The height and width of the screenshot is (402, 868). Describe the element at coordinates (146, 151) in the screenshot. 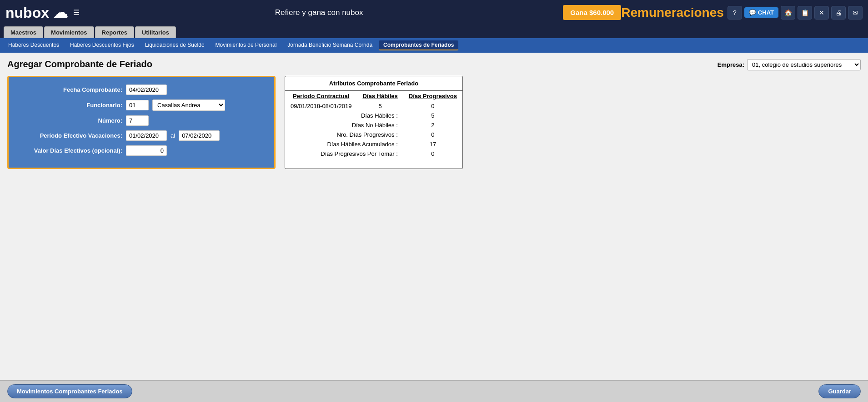

I see `valor-input` at that location.